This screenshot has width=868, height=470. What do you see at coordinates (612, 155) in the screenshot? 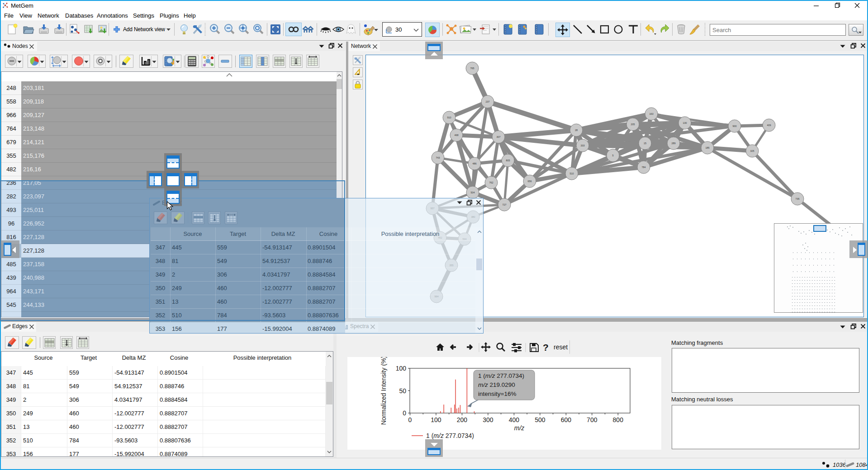
I see `svg-text: 5` at bounding box center [612, 155].